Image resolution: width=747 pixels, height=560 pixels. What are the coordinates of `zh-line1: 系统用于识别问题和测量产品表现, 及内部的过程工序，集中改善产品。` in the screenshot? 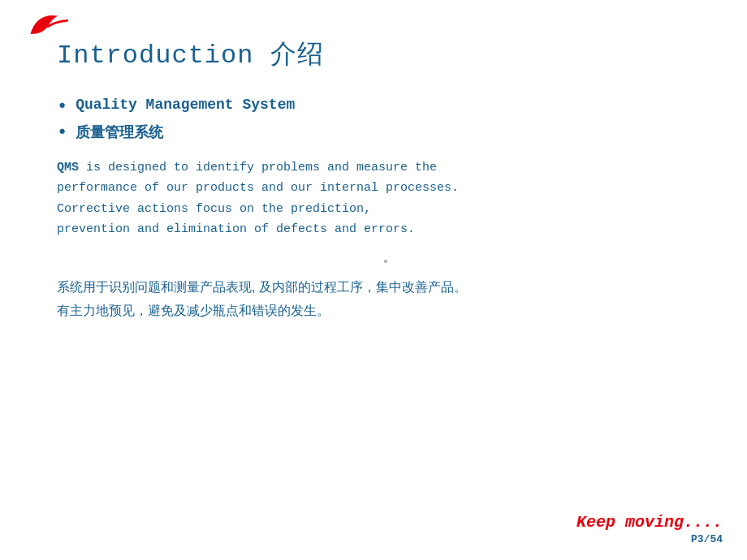 It's located at (261, 287).